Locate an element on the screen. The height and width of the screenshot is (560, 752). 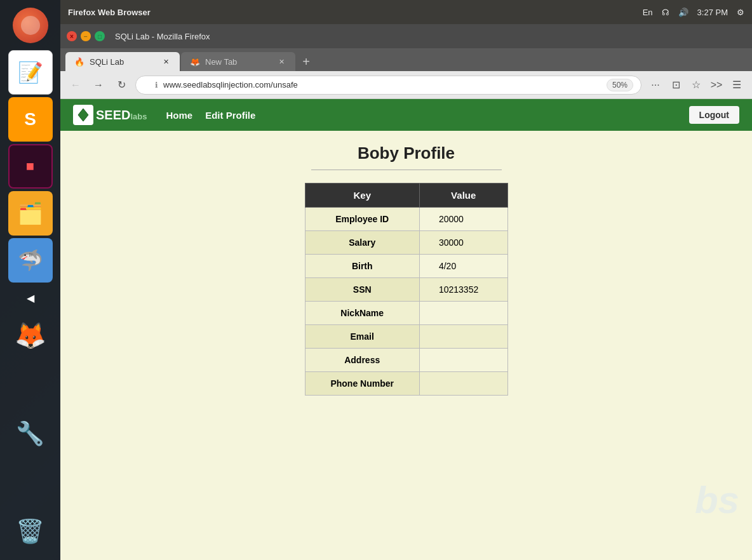
tab-close-sqli: ✕ is located at coordinates (166, 62).